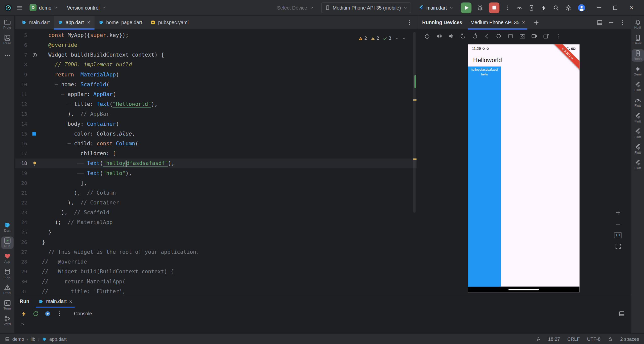 This screenshot has width=644, height=344. Describe the element at coordinates (637, 133) in the screenshot. I see `tool-button-flutter-tool-1: Flutt` at that location.